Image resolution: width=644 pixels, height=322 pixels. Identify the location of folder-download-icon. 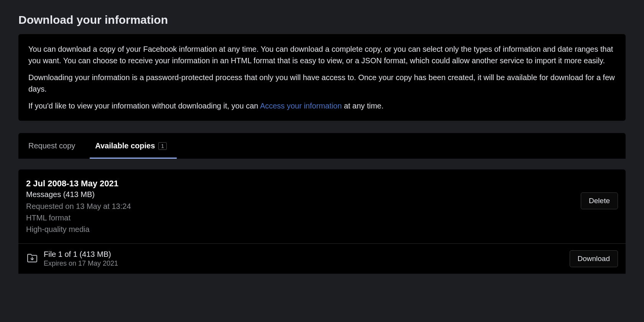
(32, 258).